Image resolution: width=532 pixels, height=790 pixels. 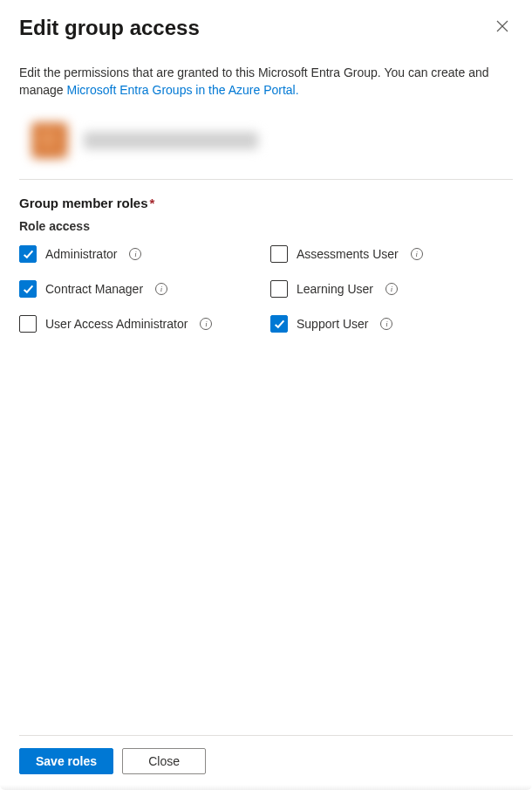 I want to click on section-heading: Group member roles*, so click(x=266, y=203).